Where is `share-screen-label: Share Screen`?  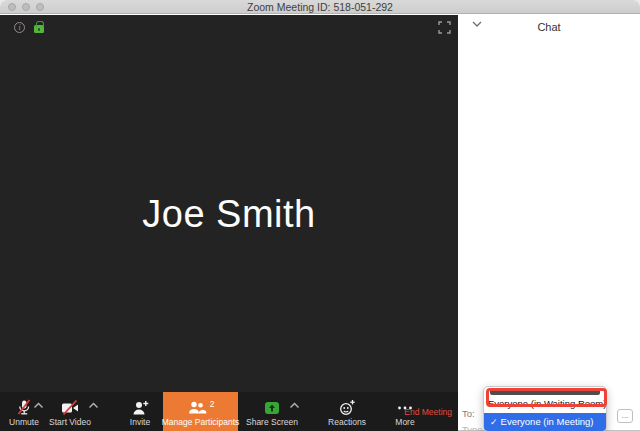 share-screen-label: Share Screen is located at coordinates (272, 422).